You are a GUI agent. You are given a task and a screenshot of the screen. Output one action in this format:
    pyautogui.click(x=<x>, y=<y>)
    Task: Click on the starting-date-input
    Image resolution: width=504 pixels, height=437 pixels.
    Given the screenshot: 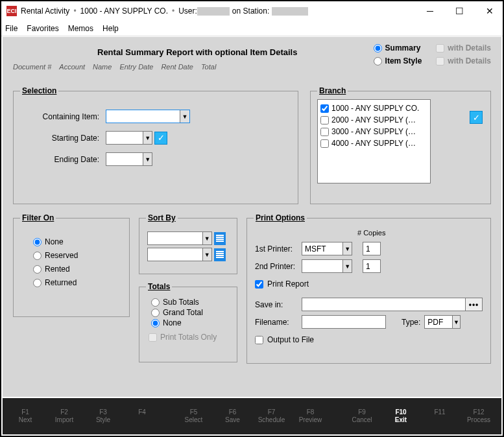 What is the action you would take?
    pyautogui.click(x=125, y=137)
    